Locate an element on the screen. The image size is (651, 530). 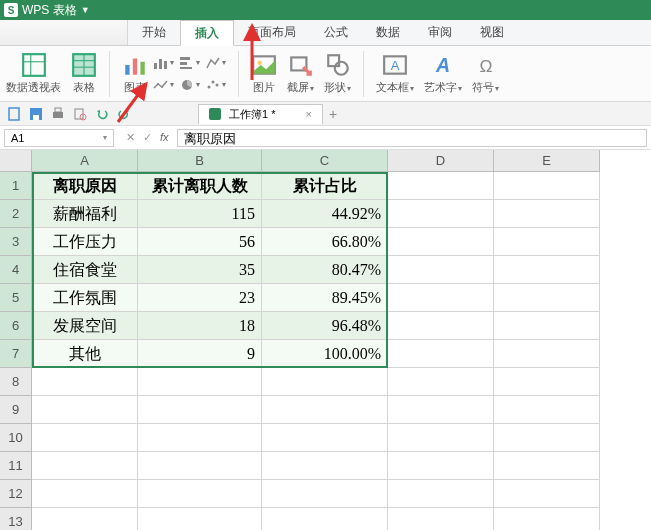
undo-icon is located at coordinates (102, 114).